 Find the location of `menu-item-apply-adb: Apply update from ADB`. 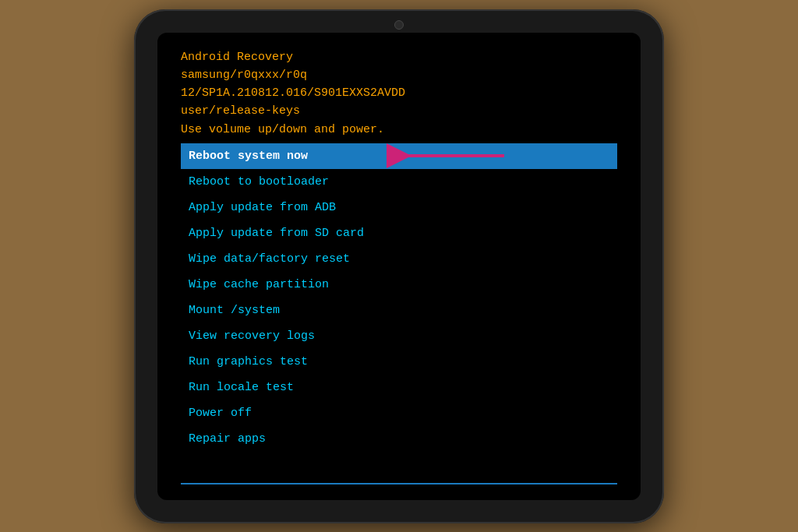

menu-item-apply-adb: Apply update from ADB is located at coordinates (399, 207).